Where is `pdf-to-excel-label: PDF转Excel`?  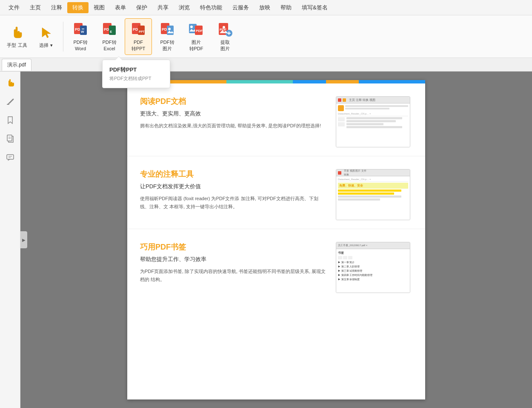
pdf-to-excel-label: PDF转Excel is located at coordinates (110, 45).